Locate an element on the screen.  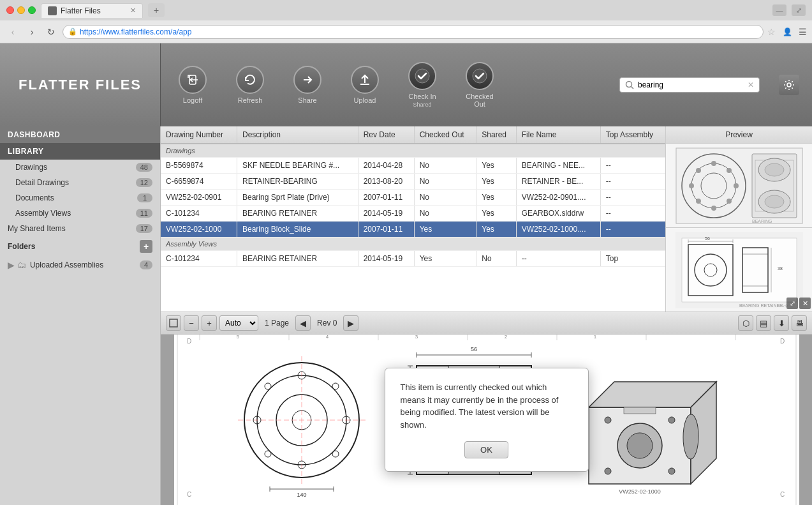
svg-text: 3 is located at coordinates (416, 337).